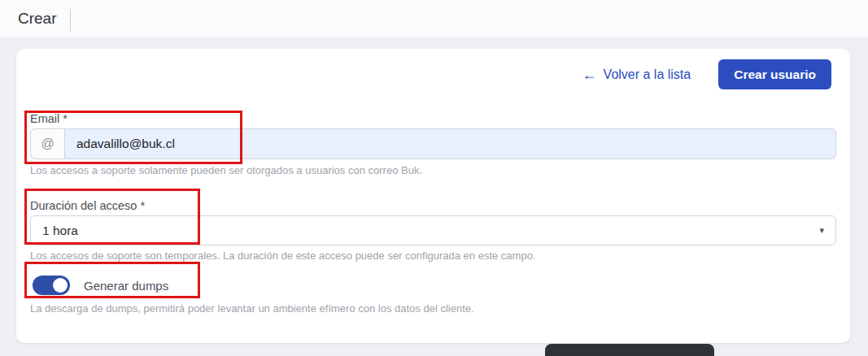  I want to click on at-sign-icon: @, so click(47, 144).